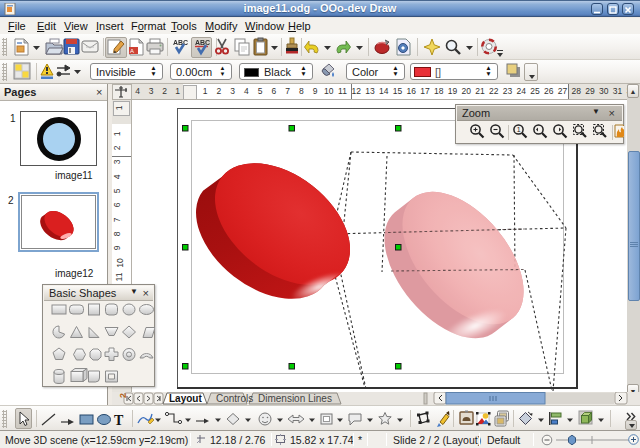 The image size is (640, 448). I want to click on svg-text: T, so click(119, 420).